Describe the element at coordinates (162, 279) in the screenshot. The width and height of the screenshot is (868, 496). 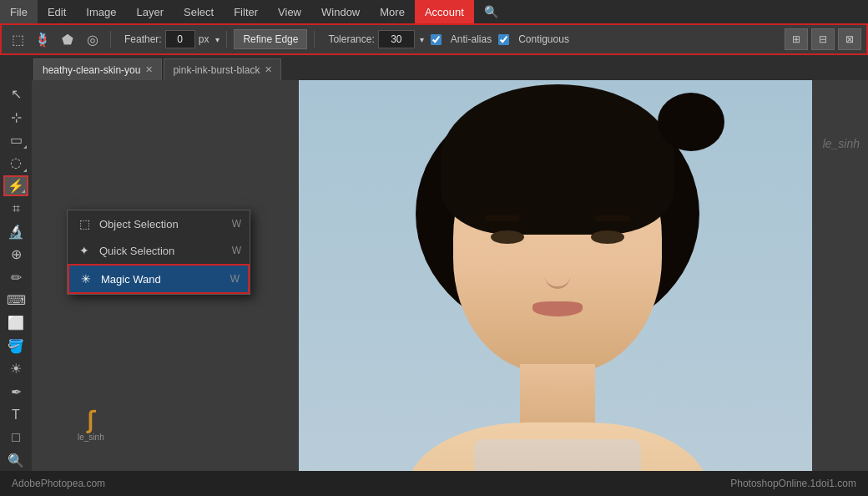
I see `ctx-magic-wand-label: Magic Wand` at that location.